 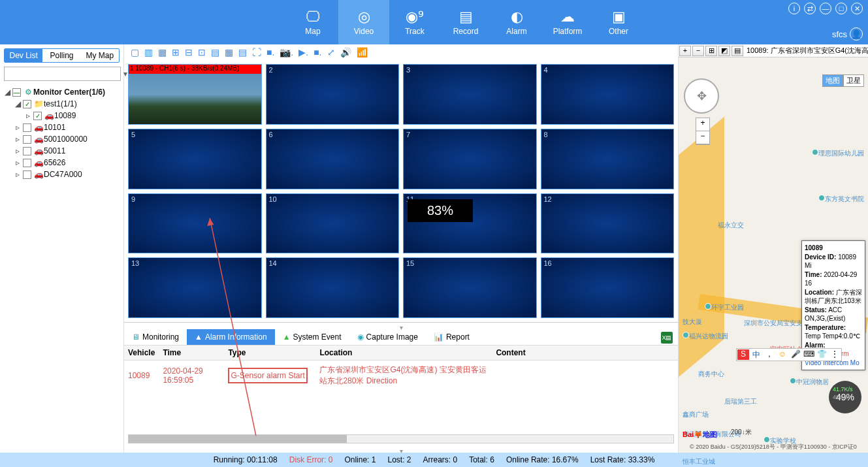 I want to click on warning-icon: ▲, so click(x=199, y=337).